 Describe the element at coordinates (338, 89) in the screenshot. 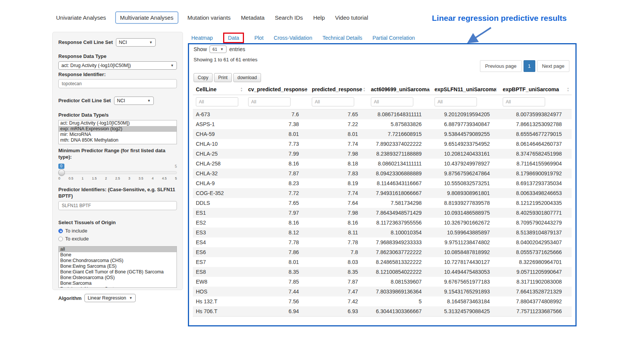

I see `column-header-predicted-response: predicted_response▲▼` at that location.